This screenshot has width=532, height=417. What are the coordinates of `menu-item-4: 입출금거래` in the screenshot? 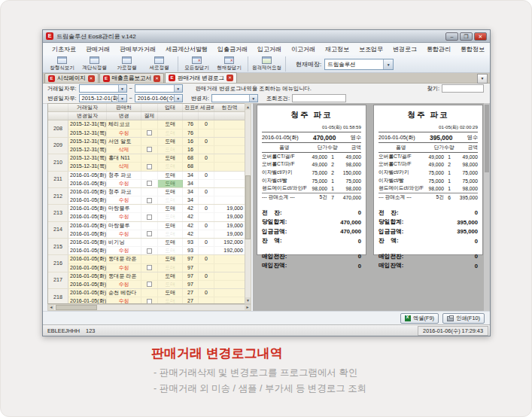 It's located at (233, 50).